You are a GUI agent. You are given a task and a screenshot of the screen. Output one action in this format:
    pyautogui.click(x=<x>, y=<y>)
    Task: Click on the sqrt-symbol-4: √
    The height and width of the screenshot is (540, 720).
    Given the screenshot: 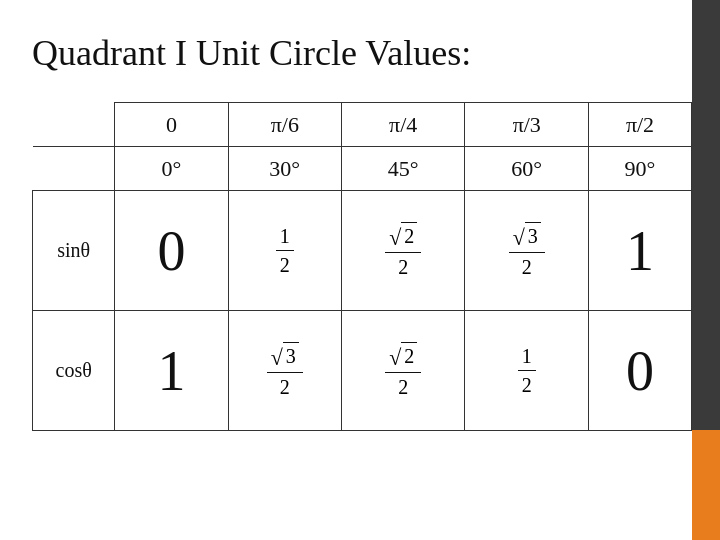 What is the action you would take?
    pyautogui.click(x=395, y=358)
    